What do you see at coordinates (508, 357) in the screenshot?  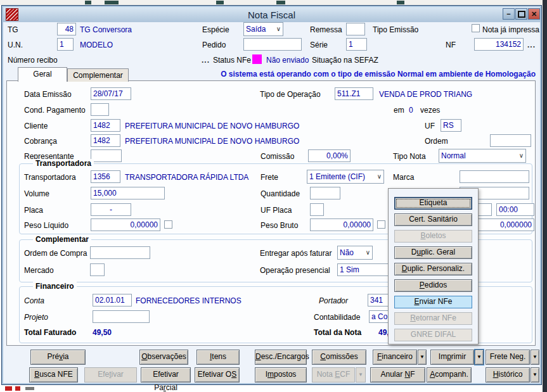 I see `frete-neg-button: Frete Neg.` at bounding box center [508, 357].